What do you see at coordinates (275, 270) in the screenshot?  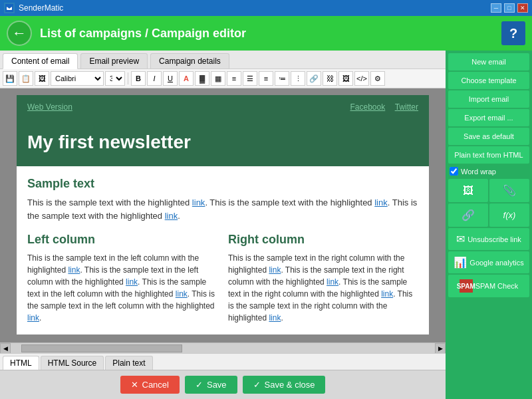 I see `right-link-1: link` at bounding box center [275, 270].